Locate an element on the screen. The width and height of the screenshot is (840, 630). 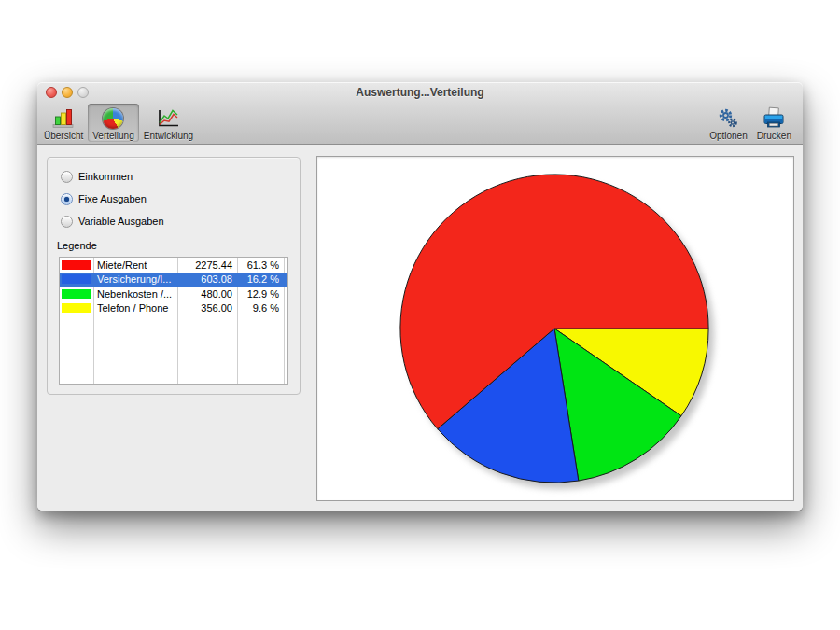
legend-row-percent: 9.6 % is located at coordinates (260, 309).